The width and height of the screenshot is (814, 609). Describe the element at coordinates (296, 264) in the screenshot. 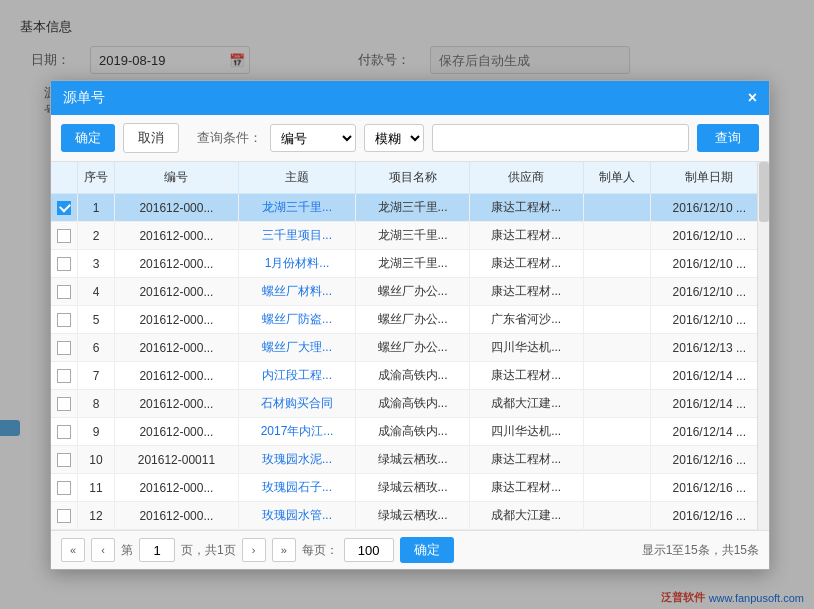

I see `row-subject: 1月份材料...` at that location.